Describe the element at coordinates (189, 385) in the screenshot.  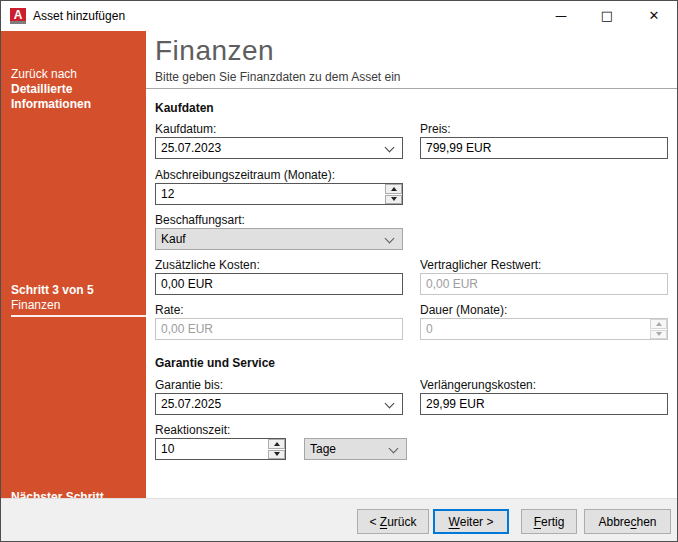
I see `garantie-bis-label: Garantie bis:` at that location.